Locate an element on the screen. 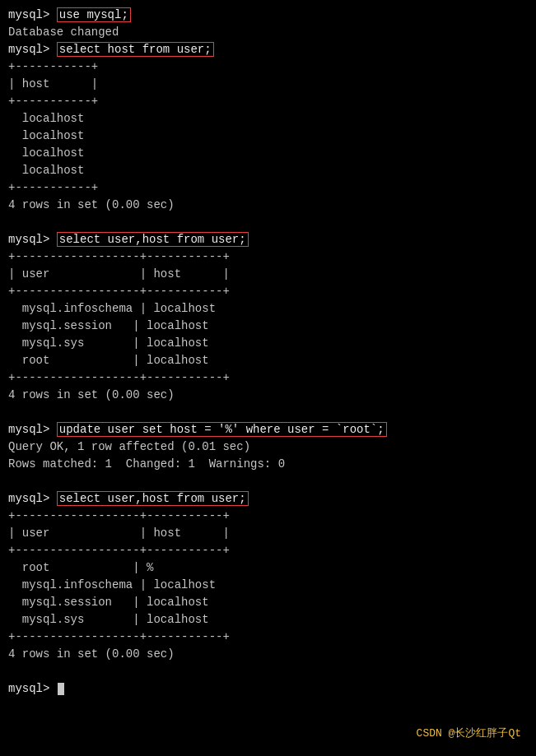 This screenshot has width=536, height=756. blank3 is located at coordinates (268, 482).